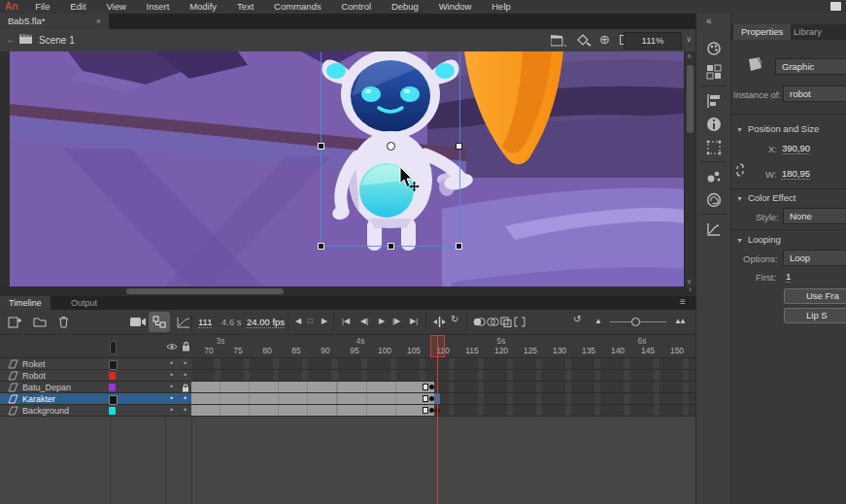 The height and width of the screenshot is (504, 846). Describe the element at coordinates (186, 388) in the screenshot. I see `layer-locked-icon` at that location.